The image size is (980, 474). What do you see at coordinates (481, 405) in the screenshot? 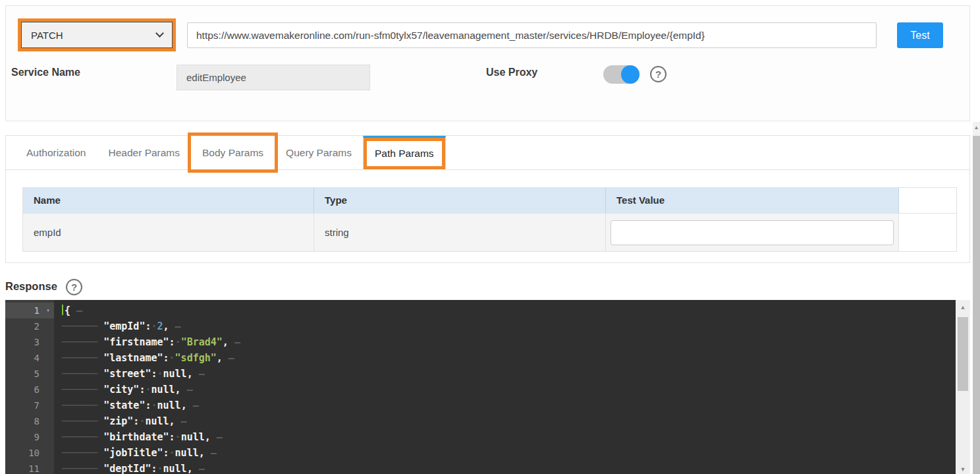
I see `code-line: 7────── "state":·null, –` at bounding box center [481, 405].